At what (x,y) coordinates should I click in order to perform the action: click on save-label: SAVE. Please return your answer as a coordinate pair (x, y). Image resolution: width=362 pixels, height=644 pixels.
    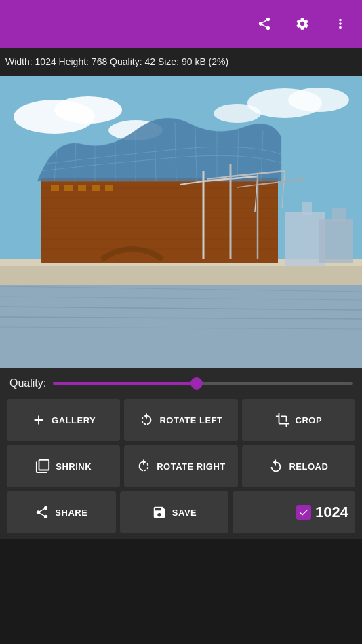
    Looking at the image, I should click on (184, 513).